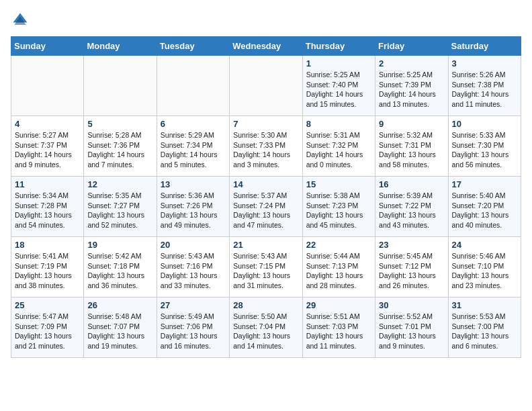  What do you see at coordinates (485, 305) in the screenshot?
I see `day-number: 31` at bounding box center [485, 305].